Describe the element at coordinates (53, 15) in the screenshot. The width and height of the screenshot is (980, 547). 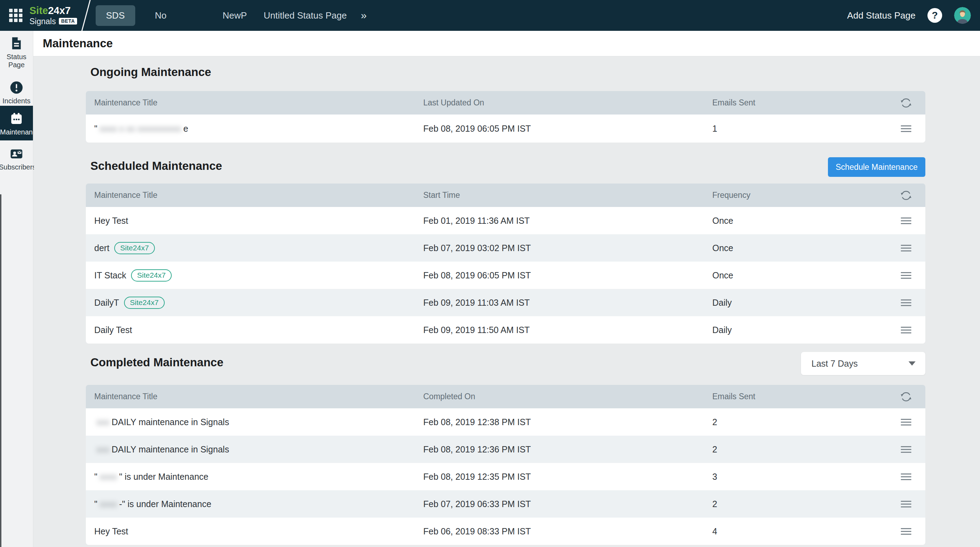
I see `brand-logo: Site24x7 Signals BETA` at that location.